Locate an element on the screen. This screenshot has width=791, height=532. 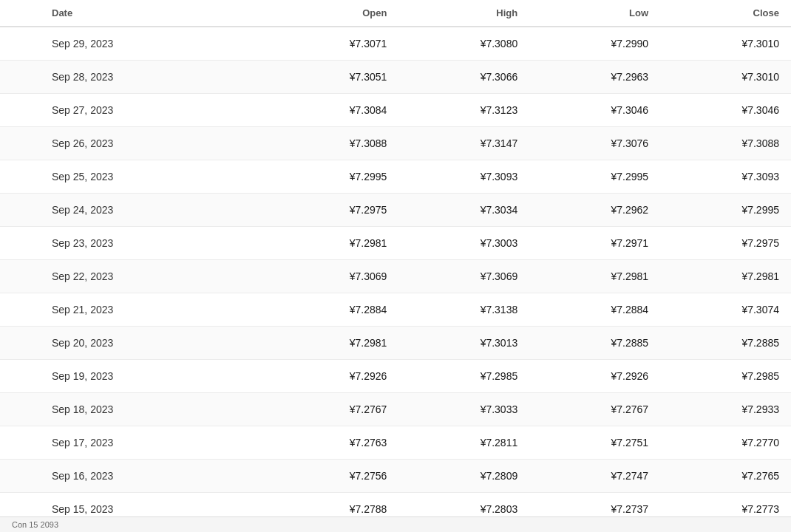
table-row: Sep 16, 2023¥7.2756¥7.2809¥7.2747¥7.2765 is located at coordinates (396, 476).